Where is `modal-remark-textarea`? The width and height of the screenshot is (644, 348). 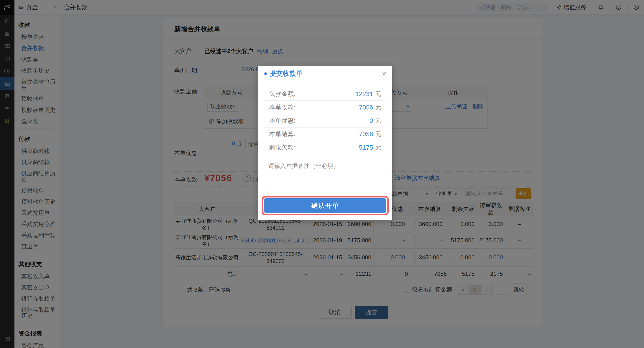 modal-remark-textarea is located at coordinates (325, 175).